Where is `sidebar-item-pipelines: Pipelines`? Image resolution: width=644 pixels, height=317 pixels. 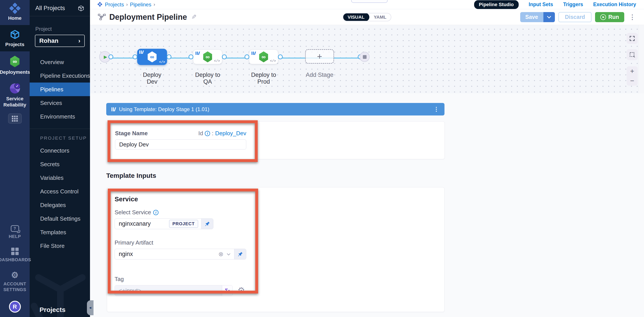
sidebar-item-pipelines: Pipelines is located at coordinates (60, 90).